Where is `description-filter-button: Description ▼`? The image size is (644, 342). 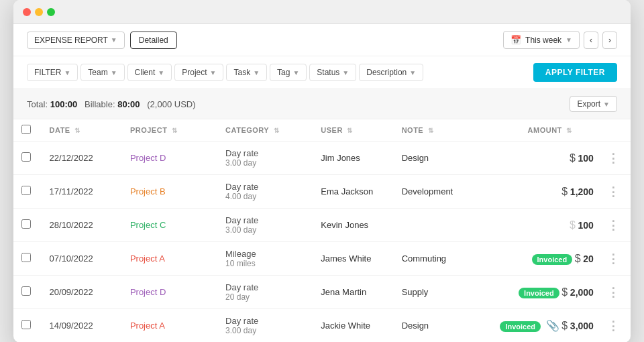
description-filter-button: Description ▼ is located at coordinates (391, 72).